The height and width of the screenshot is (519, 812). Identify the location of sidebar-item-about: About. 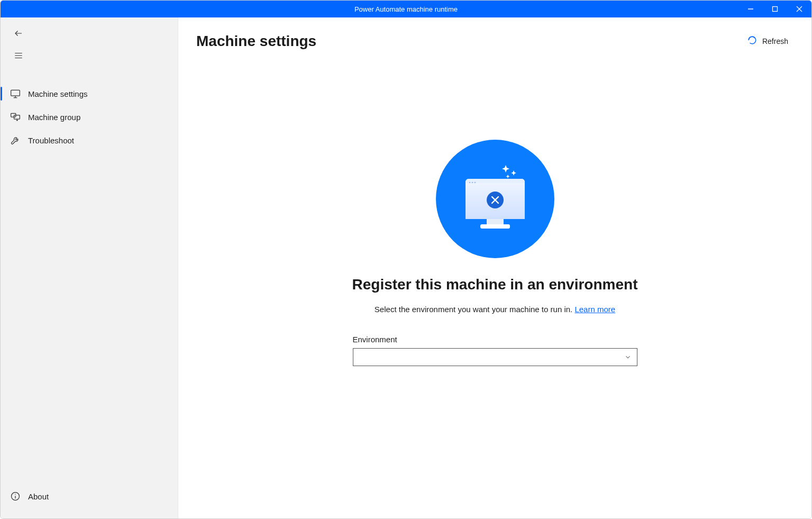
(89, 496).